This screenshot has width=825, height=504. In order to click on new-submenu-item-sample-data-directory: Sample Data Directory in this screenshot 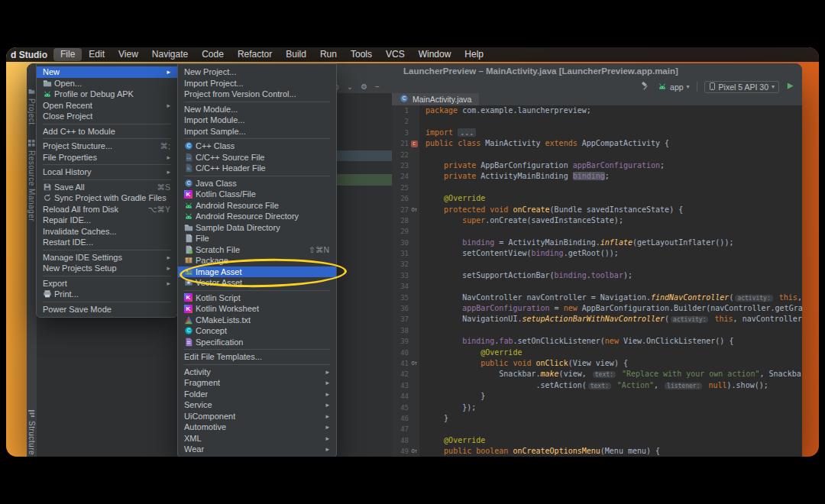, I will do `click(257, 228)`.